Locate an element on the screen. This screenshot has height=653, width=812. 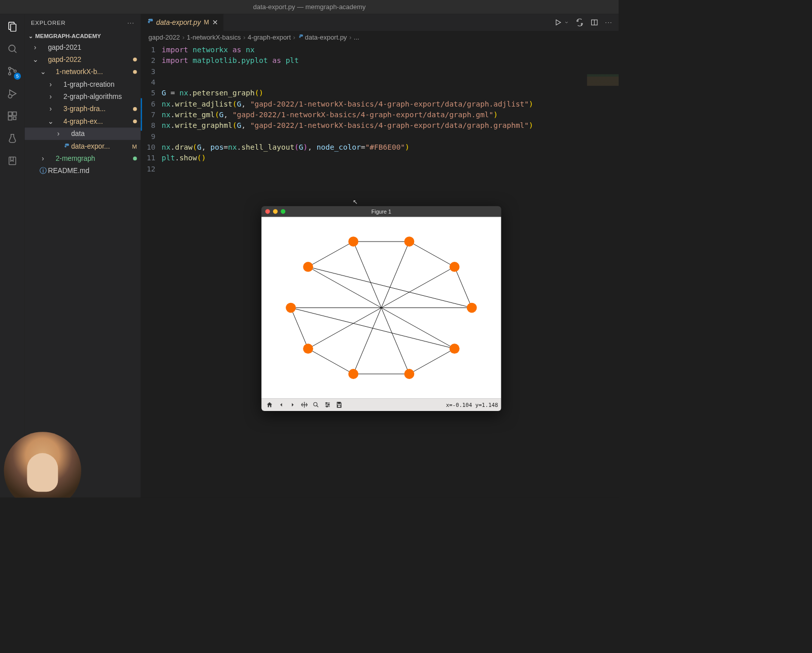
forward-icon is located at coordinates (293, 405).